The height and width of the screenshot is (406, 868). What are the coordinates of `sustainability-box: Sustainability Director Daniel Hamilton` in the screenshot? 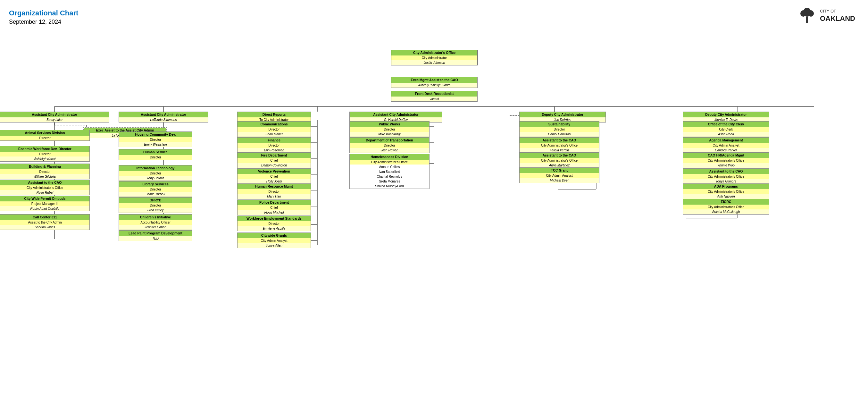 It's located at (559, 129).